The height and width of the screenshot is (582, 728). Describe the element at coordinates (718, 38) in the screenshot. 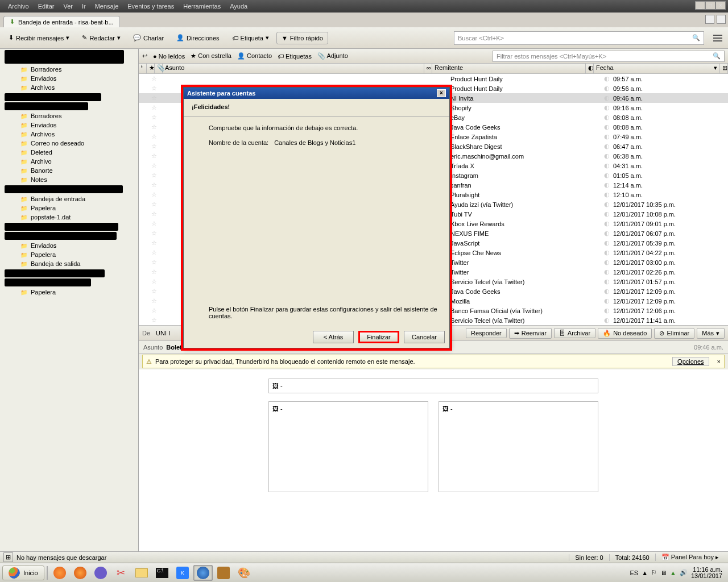

I see `menu-button` at that location.